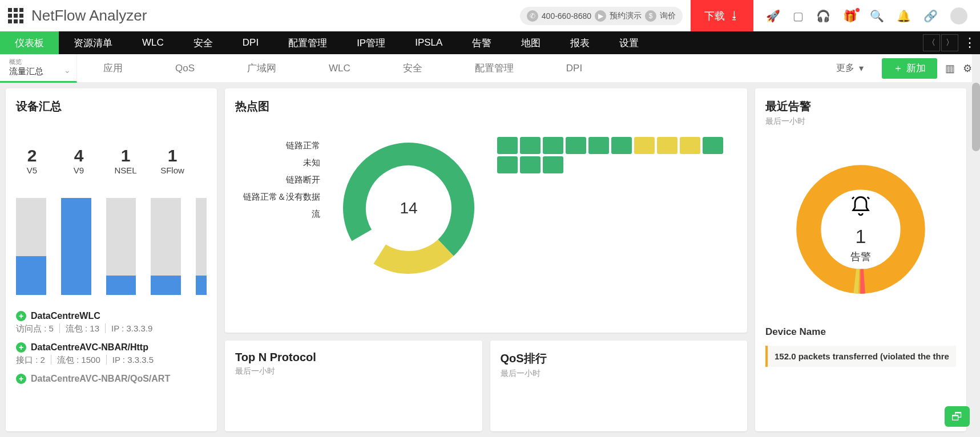 This screenshot has width=980, height=437. What do you see at coordinates (970, 43) in the screenshot?
I see `nav-more-button: ⋮` at bounding box center [970, 43].